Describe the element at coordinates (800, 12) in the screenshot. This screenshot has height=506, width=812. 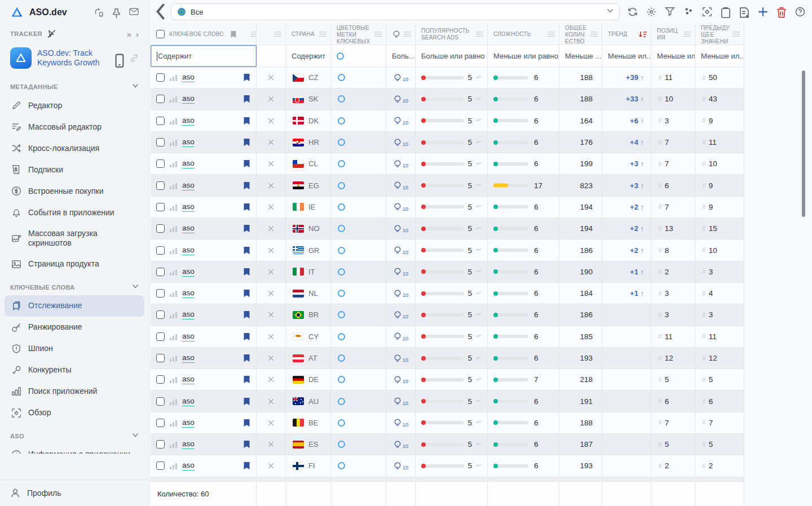
I see `help-icon` at that location.